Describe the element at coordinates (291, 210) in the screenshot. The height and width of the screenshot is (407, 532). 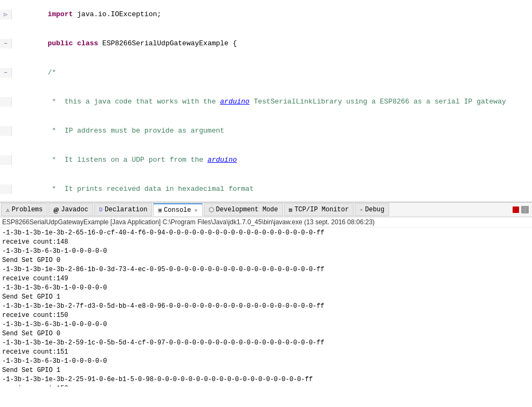
I see `tcpip-icon: ⊞` at that location.